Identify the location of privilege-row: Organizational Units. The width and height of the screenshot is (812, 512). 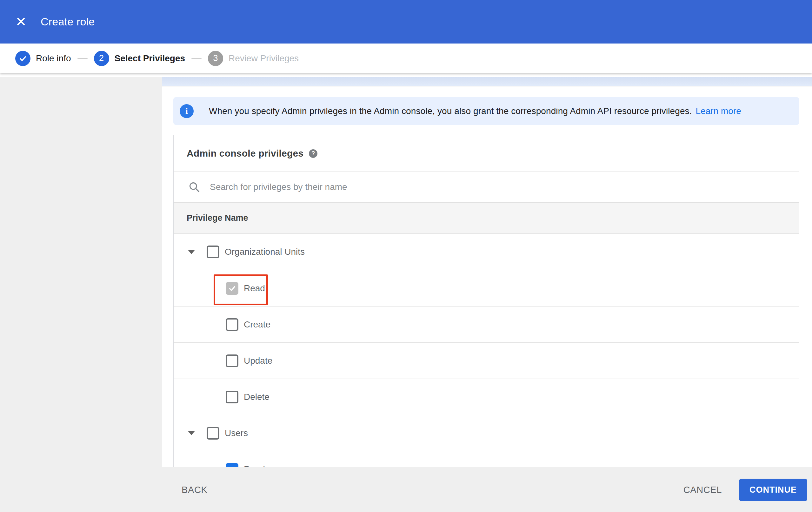
(486, 252).